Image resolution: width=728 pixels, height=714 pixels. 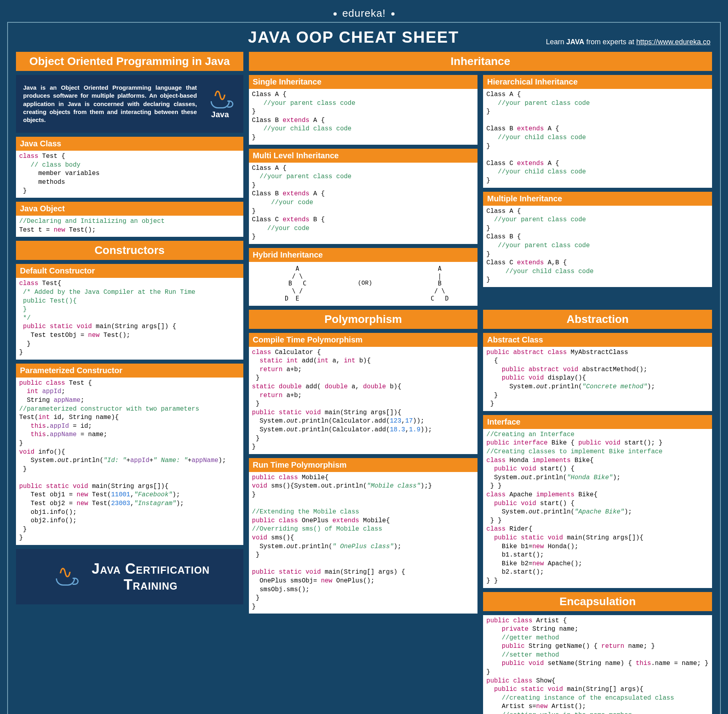 What do you see at coordinates (130, 104) in the screenshot?
I see `intro-panel: Java is an Object Oriented Programming l…` at bounding box center [130, 104].